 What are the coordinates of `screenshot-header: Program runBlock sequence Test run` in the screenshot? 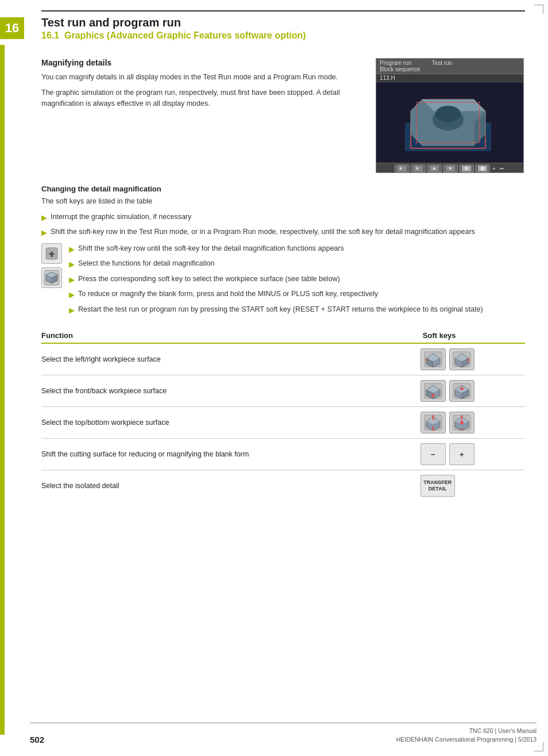 It's located at (450, 67).